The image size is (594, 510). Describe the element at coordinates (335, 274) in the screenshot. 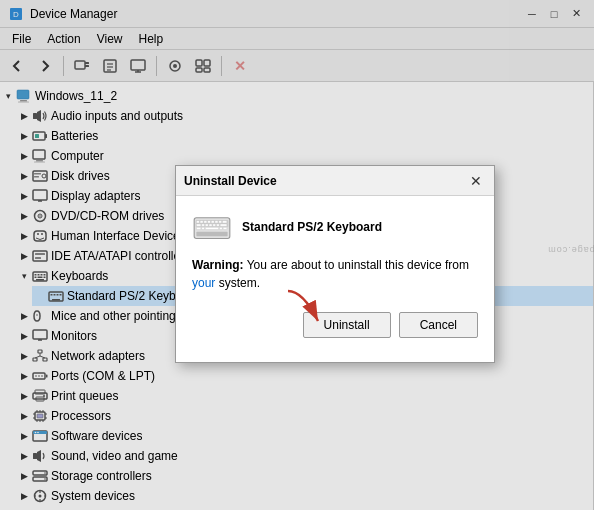

I see `dialog-warning: Warning: You are about to uninstall this…` at that location.